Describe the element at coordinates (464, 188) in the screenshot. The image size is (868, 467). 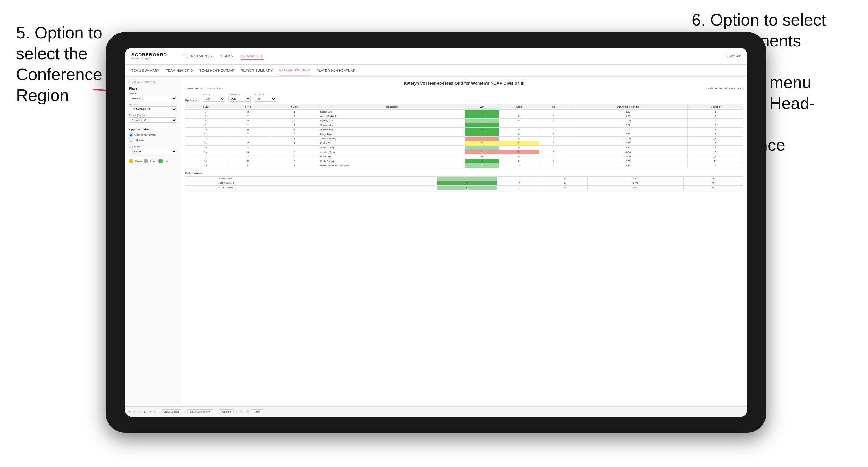
I see `table-row: NCAA Division 2 500 7.40010` at that location.